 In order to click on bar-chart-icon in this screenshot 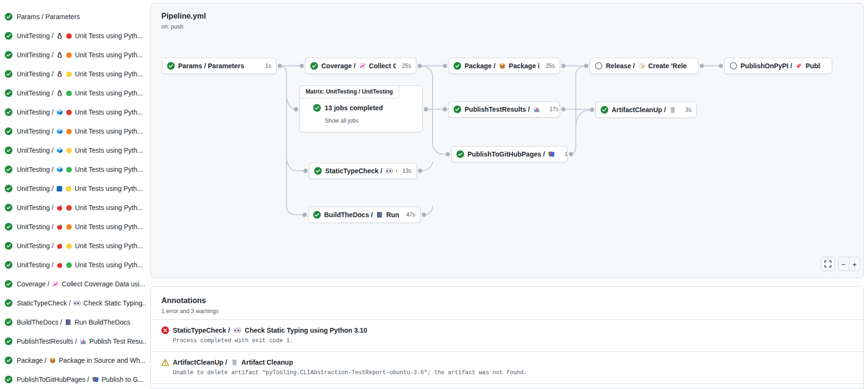, I will do `click(537, 109)`.